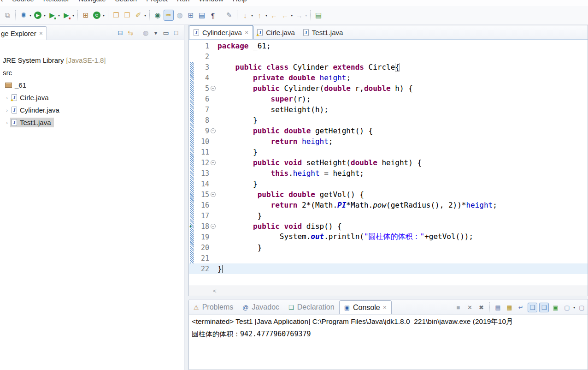  I want to click on debug-launch-icon: ✺, so click(24, 15).